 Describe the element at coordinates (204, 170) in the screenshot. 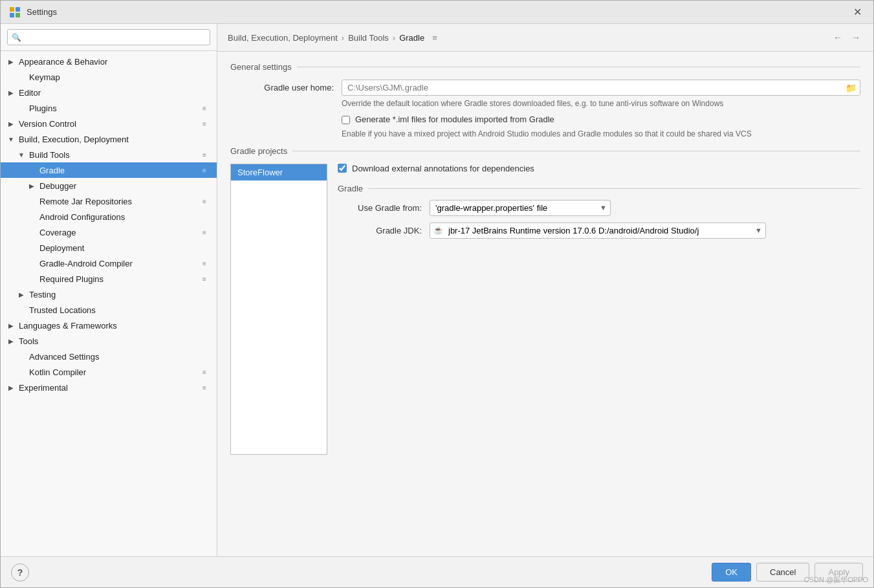

I see `sidebar-badge-gradle: ≡` at that location.